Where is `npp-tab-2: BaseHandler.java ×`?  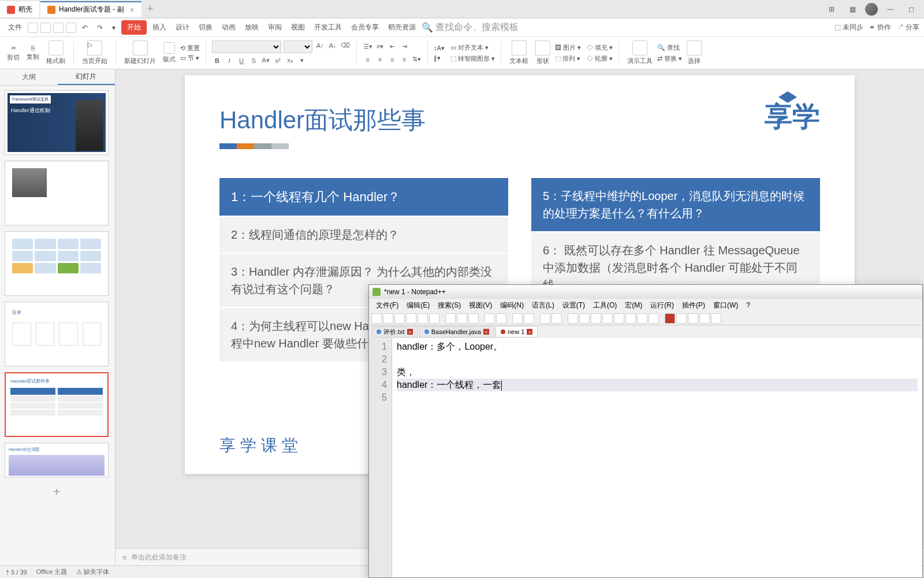 npp-tab-2: BaseHandler.java × is located at coordinates (457, 332).